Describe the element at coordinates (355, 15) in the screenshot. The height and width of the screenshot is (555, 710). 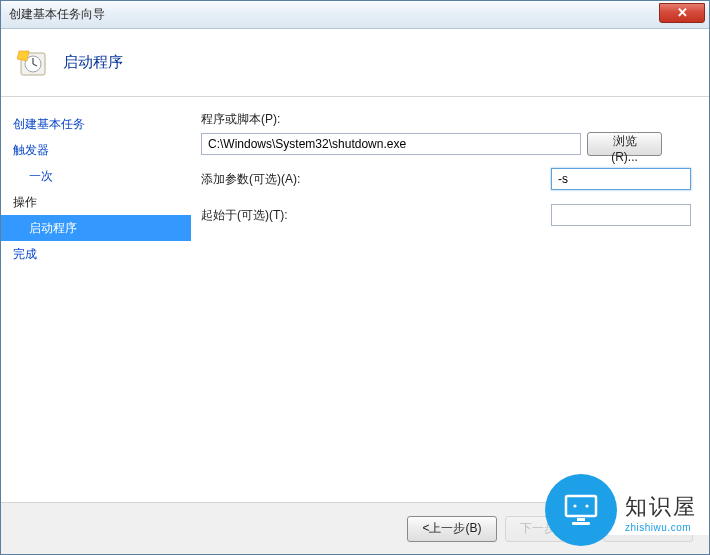
I see `titlebar: 创建基本任务向导 ✕` at that location.